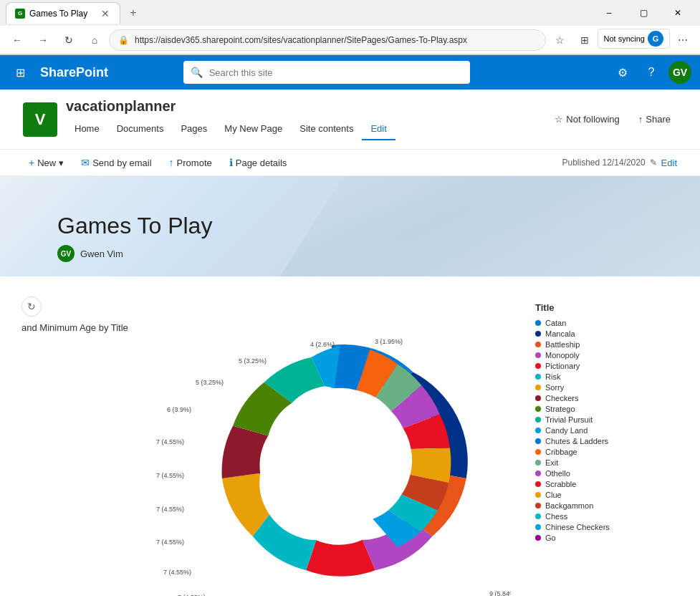  Describe the element at coordinates (171, 542) in the screenshot. I see `label-exit: 7 (4.55%)` at that location.